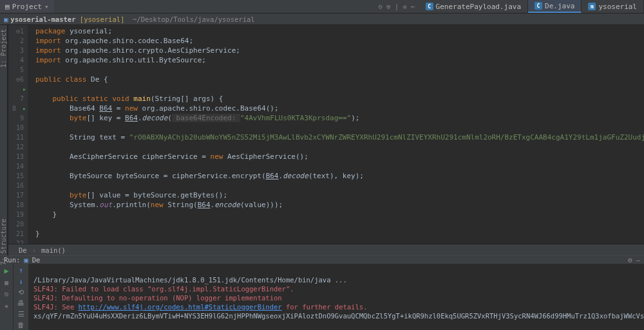 The width and height of the screenshot is (644, 330). I want to click on gutter-line: 8 ▸, so click(16, 108).